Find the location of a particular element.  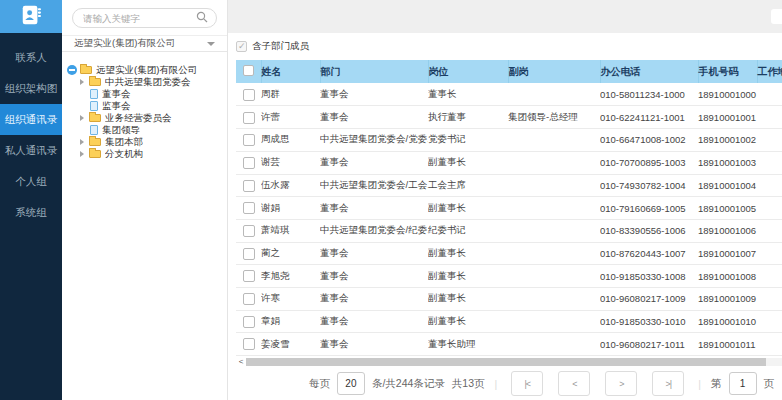

cell-dept: 中共远望集团党委会/工会... is located at coordinates (374, 186).